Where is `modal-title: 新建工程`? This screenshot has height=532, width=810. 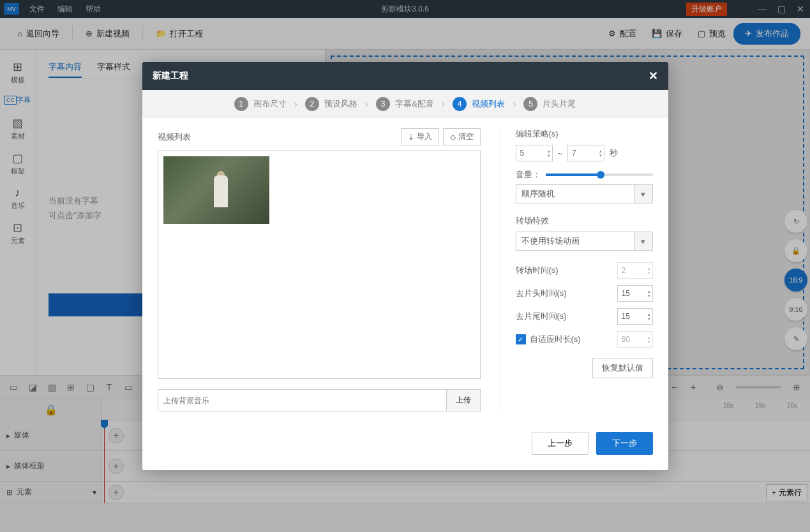
modal-title: 新建工程 is located at coordinates (170, 76).